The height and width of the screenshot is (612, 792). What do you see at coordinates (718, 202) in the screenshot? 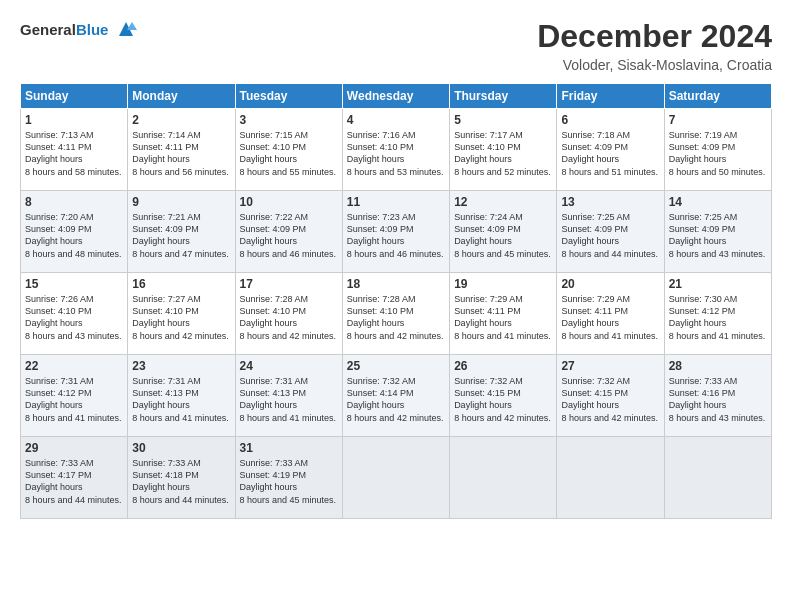
I see `day-number: 14` at bounding box center [718, 202].